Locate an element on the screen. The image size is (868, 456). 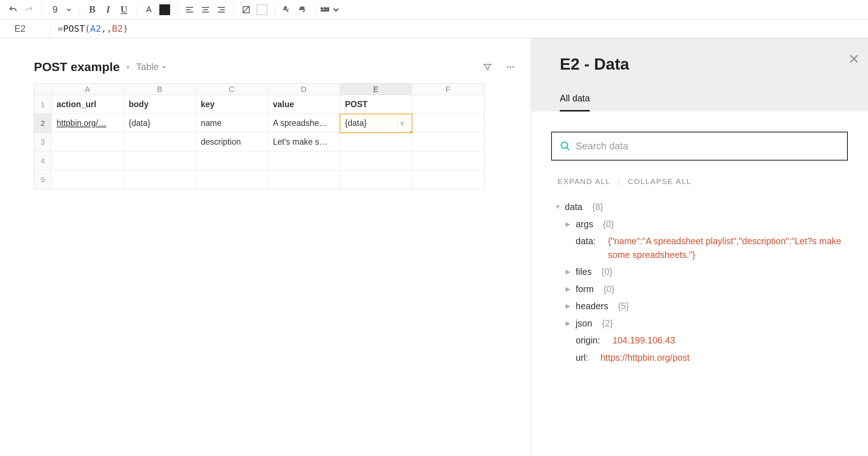
tree-node-origin: origin: 104.199.106.43 is located at coordinates (699, 341).